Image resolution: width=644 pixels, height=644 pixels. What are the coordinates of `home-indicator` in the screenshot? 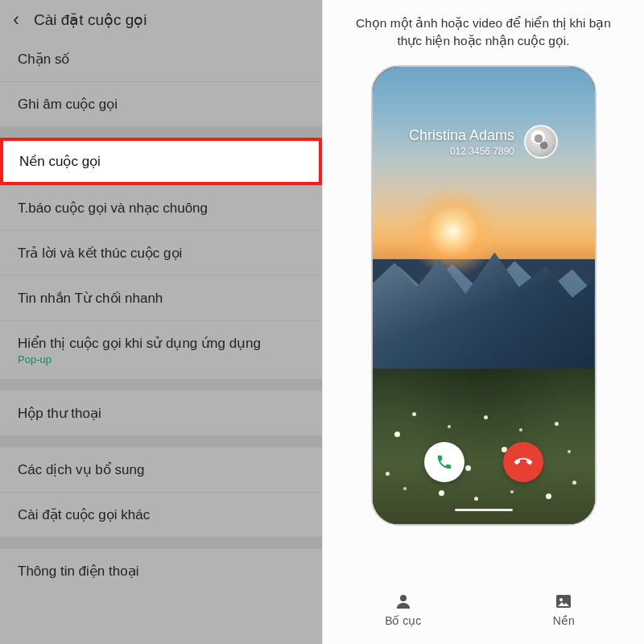 It's located at (484, 510).